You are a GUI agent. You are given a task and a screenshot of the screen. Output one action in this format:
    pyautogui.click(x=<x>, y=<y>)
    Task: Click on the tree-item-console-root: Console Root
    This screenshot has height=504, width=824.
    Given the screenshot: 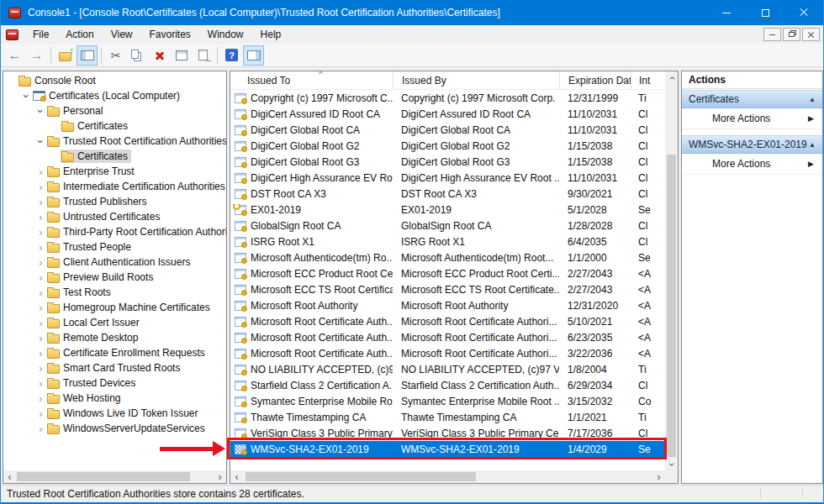 What is the action you would take?
    pyautogui.click(x=114, y=81)
    